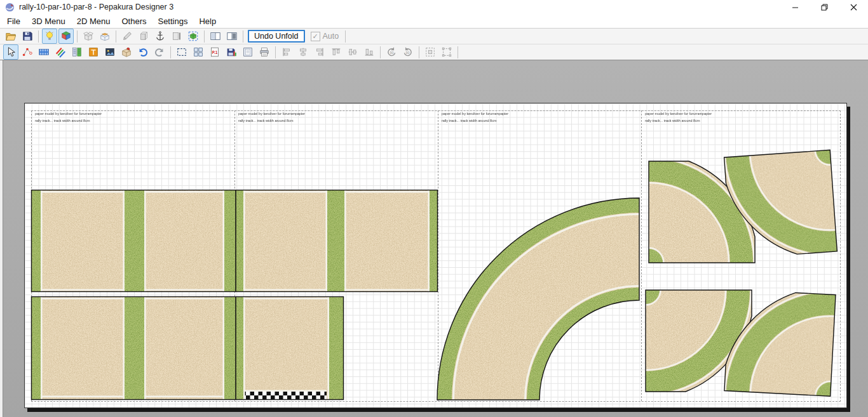 The width and height of the screenshot is (868, 417). What do you see at coordinates (232, 36) in the screenshot?
I see `pane-right-icon` at bounding box center [232, 36].